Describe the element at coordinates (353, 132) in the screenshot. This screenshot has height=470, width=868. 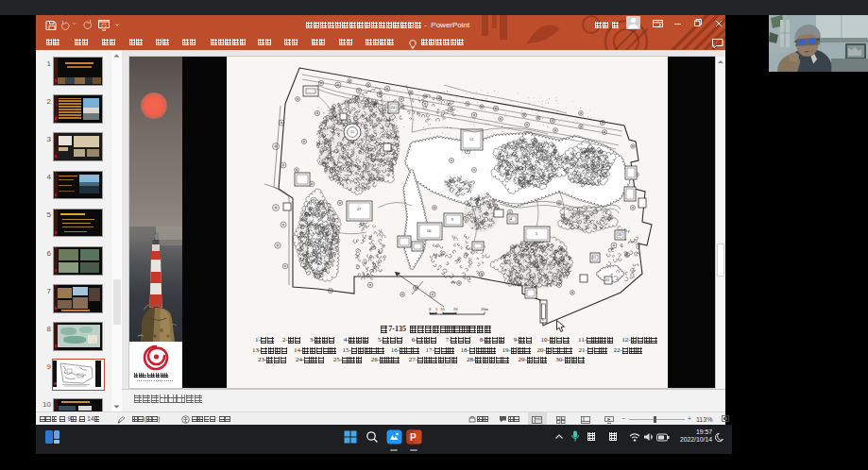
I see `svg-text: 15` at that location.